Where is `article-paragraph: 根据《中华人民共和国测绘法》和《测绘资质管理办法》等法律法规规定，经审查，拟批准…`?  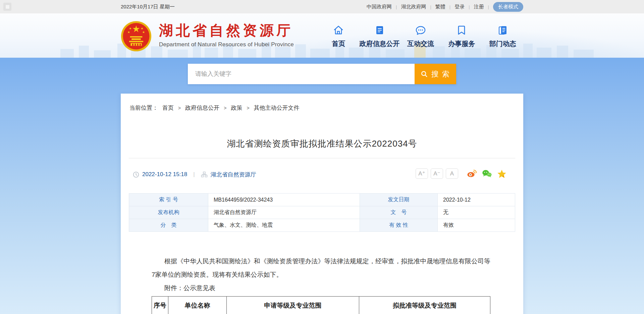 article-paragraph: 根据《中华人民共和国测绘法》和《测绘资质管理办法》等法律法规规定，经审查，拟批准… is located at coordinates (321, 268).